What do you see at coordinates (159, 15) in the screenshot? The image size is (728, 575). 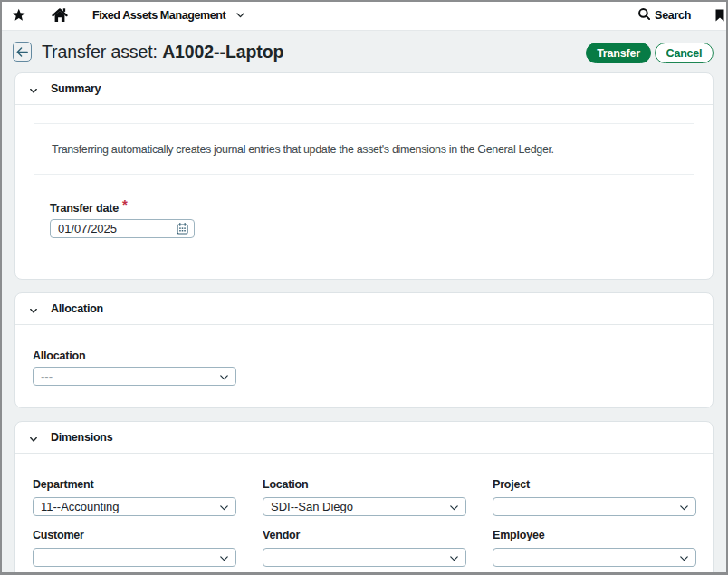 I see `app-name: Fixed Assets Management` at bounding box center [159, 15].